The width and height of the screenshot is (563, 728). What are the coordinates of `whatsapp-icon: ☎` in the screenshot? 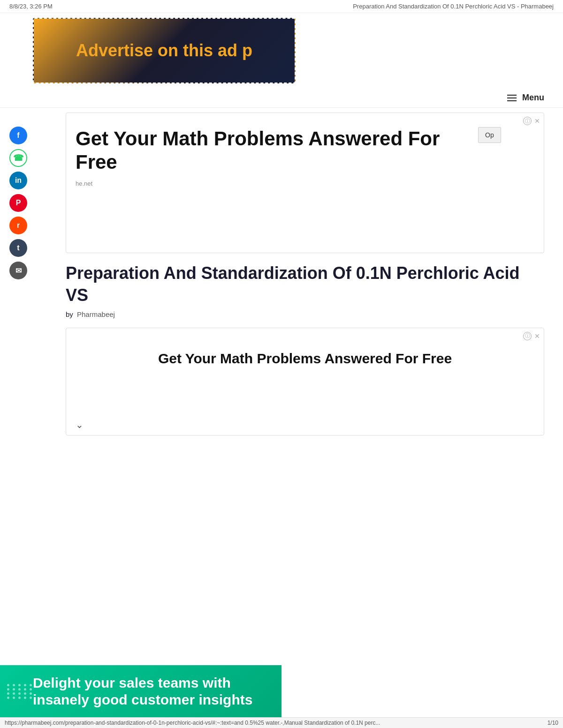 It's located at (18, 158).